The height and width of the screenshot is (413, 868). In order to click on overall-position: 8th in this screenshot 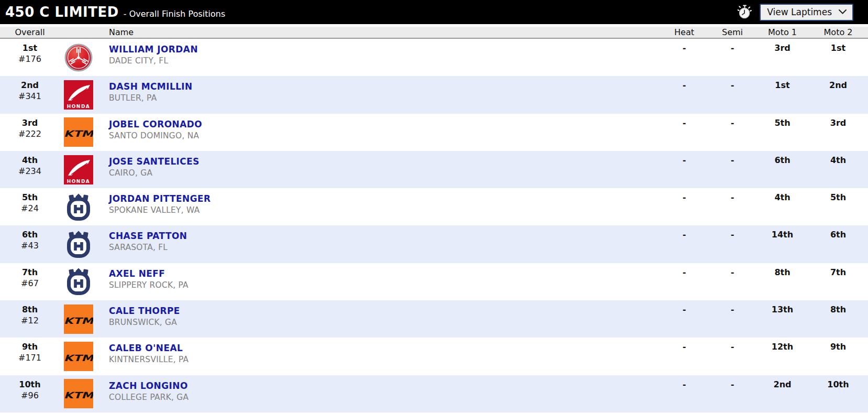, I will do `click(30, 309)`.